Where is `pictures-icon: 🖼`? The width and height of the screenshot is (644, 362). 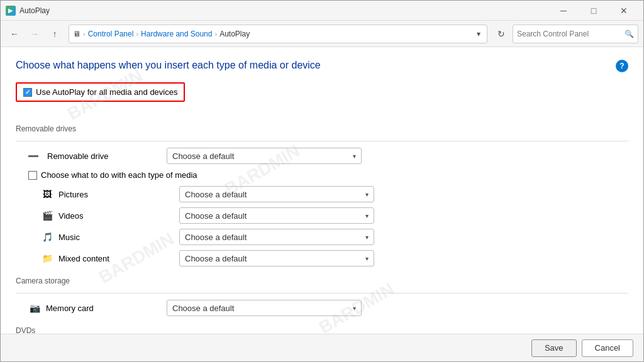 pictures-icon: 🖼 is located at coordinates (47, 194).